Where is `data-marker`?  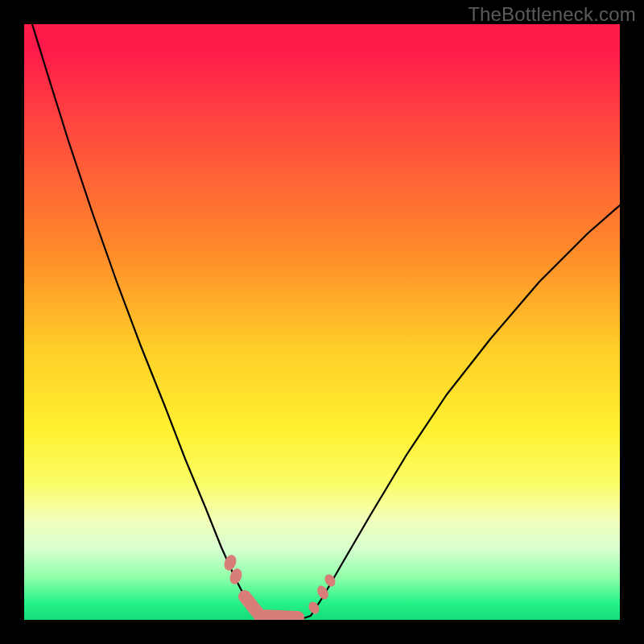
data-marker is located at coordinates (279, 617).